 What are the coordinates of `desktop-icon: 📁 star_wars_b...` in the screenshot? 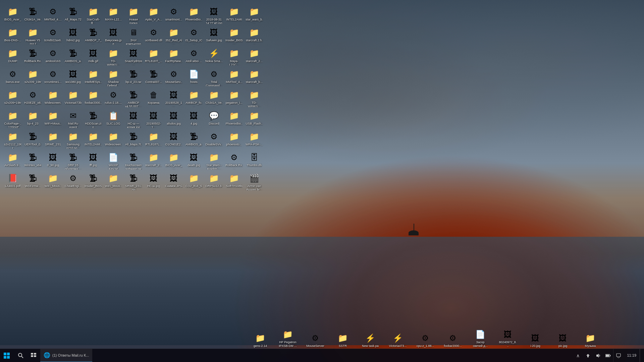 It's located at (254, 15).